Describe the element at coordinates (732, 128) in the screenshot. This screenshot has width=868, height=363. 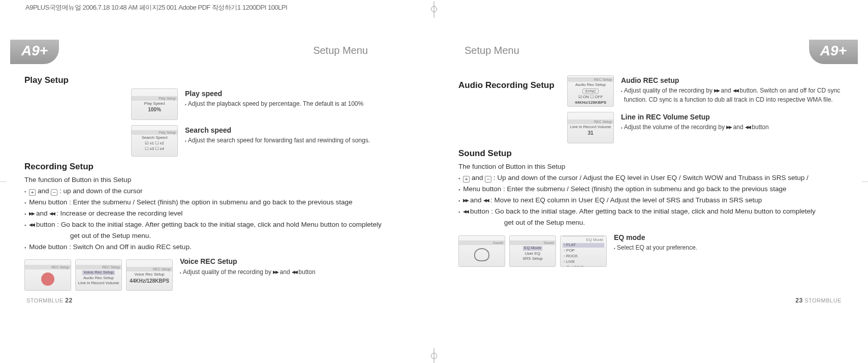
I see `line-in-desc: Line in REC Volume Setup Adjust the volu…` at that location.